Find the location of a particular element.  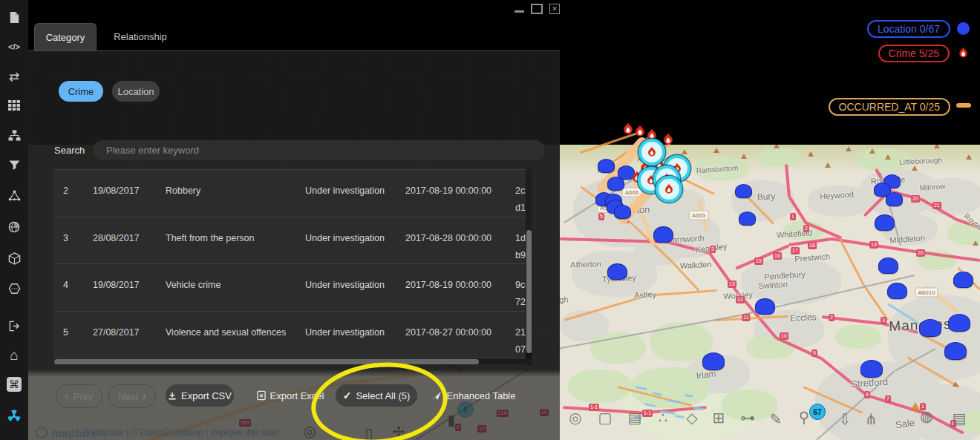

select-all-button: ✓ Select All (5) is located at coordinates (376, 395).